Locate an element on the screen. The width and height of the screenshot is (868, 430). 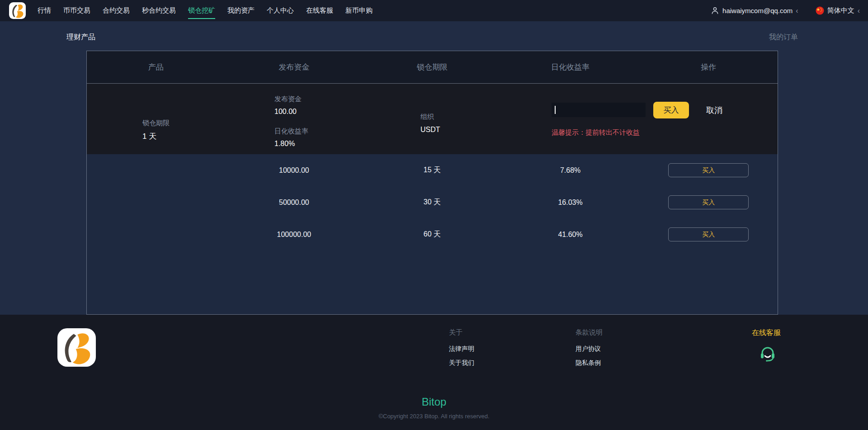
headset-icon is located at coordinates (768, 354).